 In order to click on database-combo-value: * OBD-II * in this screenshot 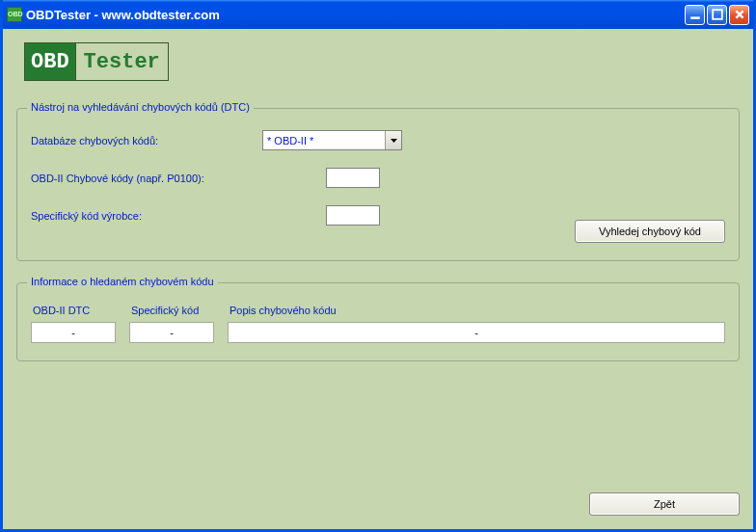, I will do `click(324, 141)`.